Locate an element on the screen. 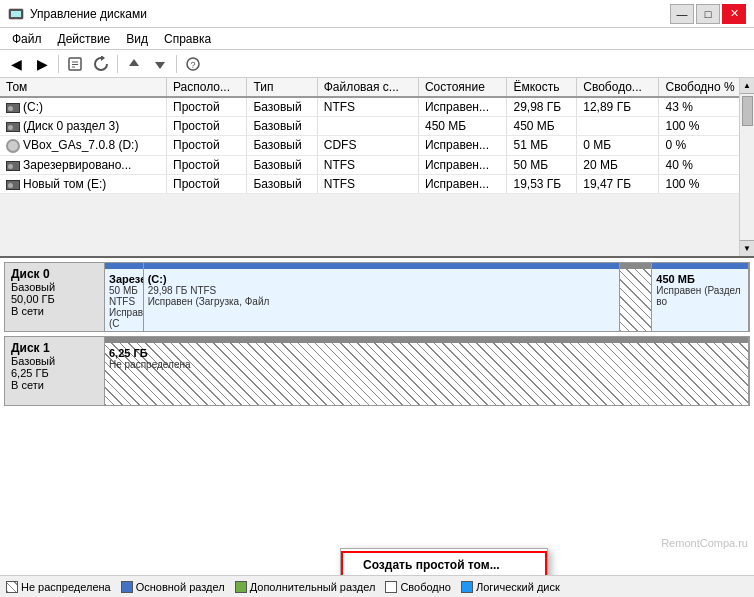 The image size is (754, 597). partition-name: (C:) is located at coordinates (382, 279).